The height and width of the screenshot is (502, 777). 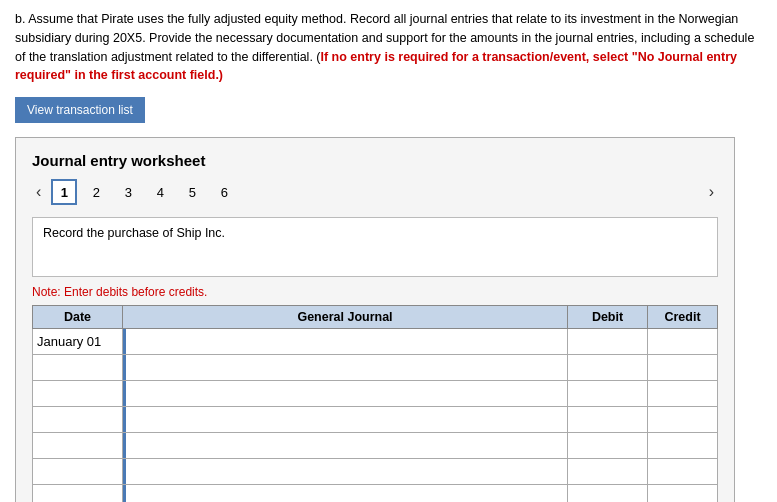 I want to click on page-4-button: 4, so click(x=160, y=192).